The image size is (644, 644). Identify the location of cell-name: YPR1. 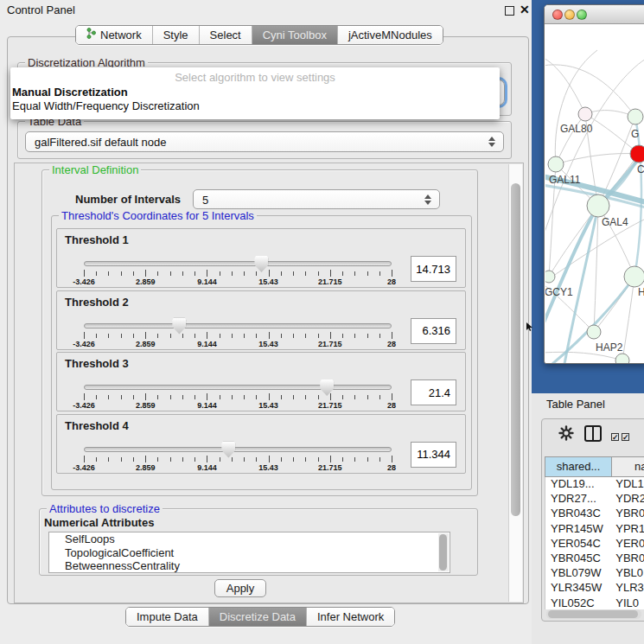
(628, 529).